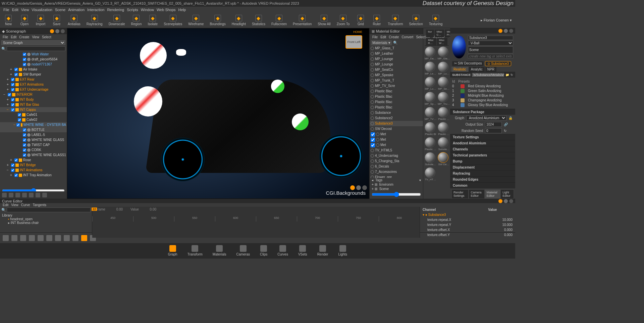 The image size is (644, 323). What do you see at coordinates (34, 160) in the screenshot?
I see `tree-node: +Rose` at bounding box center [34, 160].